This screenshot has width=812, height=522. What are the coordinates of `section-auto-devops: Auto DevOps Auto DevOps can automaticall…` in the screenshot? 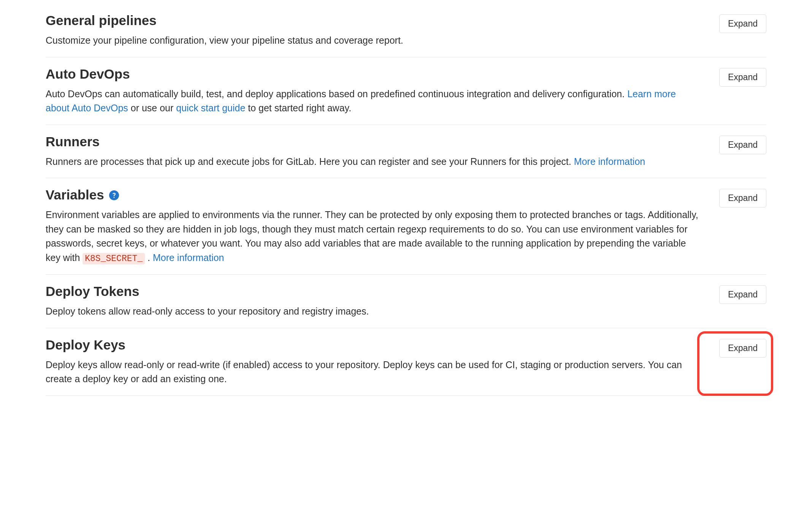 It's located at (406, 91).